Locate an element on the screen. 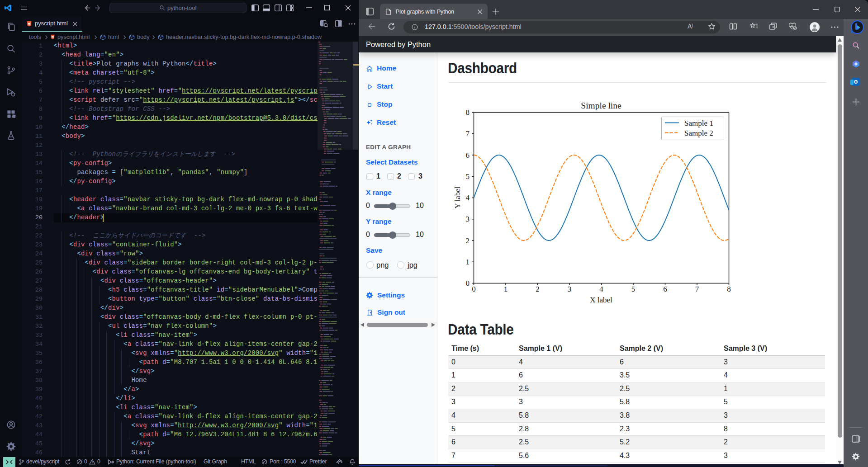 The image size is (868, 467). svg-text: Sample 1 is located at coordinates (699, 123).